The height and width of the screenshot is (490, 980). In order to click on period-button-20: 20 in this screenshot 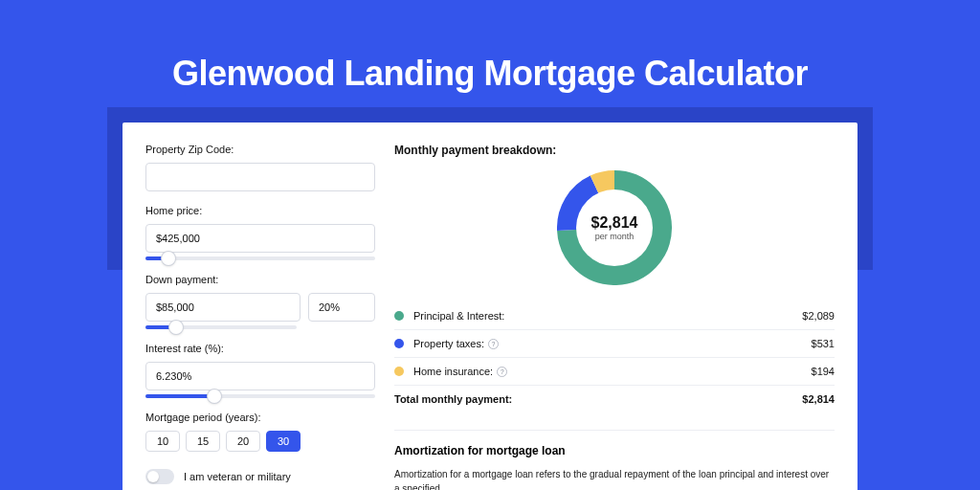, I will do `click(243, 441)`.